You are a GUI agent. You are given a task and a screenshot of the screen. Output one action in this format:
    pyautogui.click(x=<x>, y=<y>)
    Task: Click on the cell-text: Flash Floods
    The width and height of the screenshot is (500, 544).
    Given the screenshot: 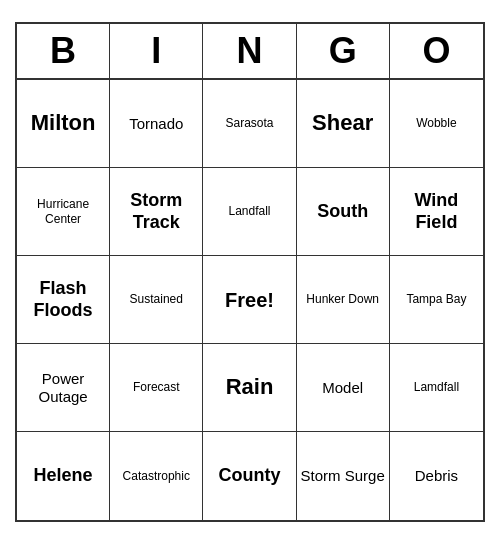 What is the action you would take?
    pyautogui.click(x=63, y=300)
    